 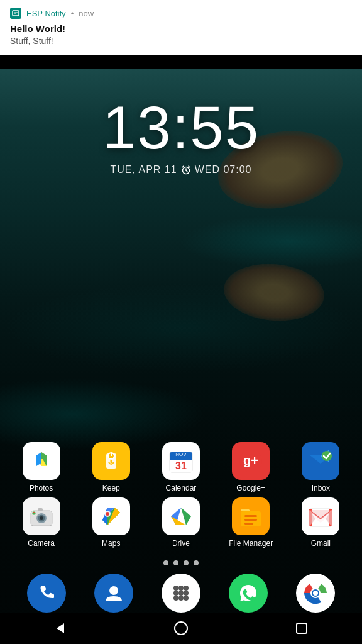 I want to click on app-drive: Drive, so click(x=181, y=523).